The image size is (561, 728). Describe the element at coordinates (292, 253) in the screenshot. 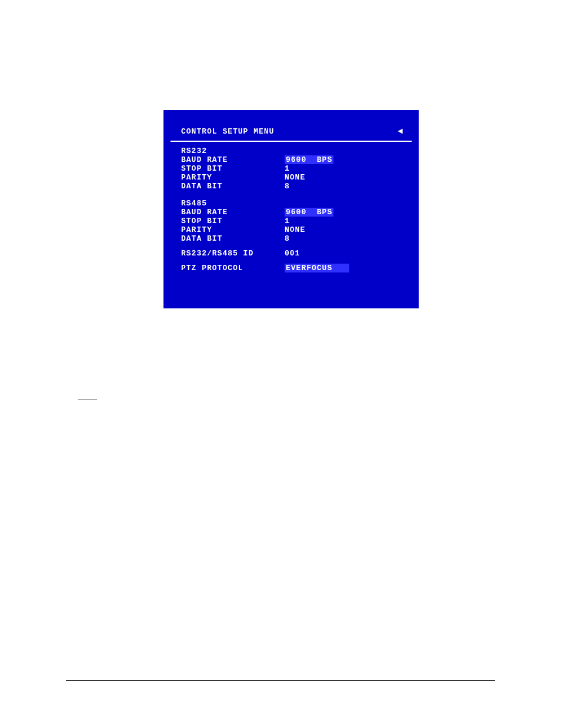

I see `rs-id-value: 001` at that location.